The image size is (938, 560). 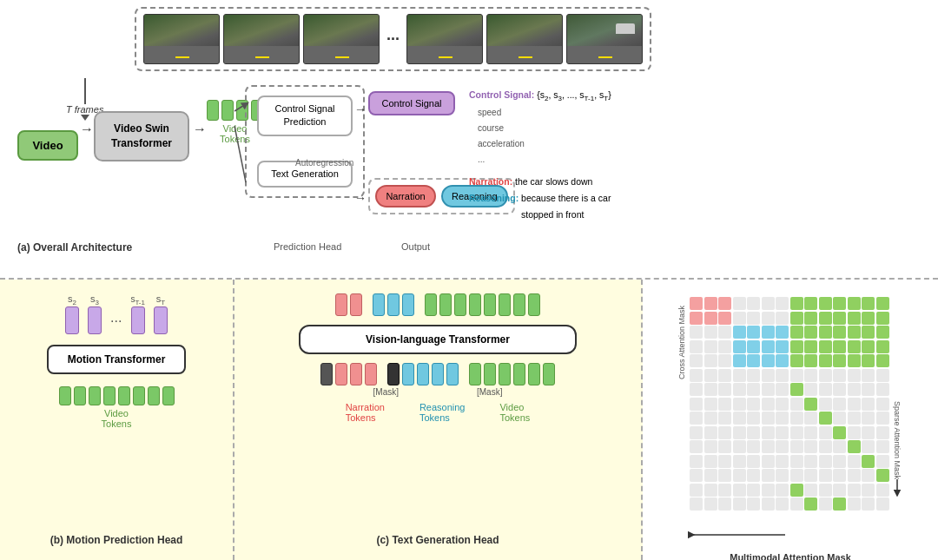 I want to click on reasoning-example-line: Reasoning: because there is a car, so click(x=540, y=198).